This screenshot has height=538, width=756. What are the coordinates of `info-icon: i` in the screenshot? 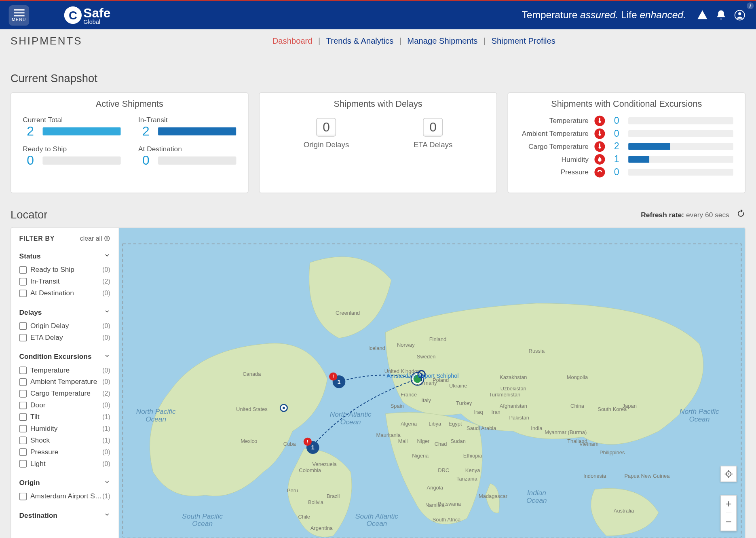 It's located at (750, 6).